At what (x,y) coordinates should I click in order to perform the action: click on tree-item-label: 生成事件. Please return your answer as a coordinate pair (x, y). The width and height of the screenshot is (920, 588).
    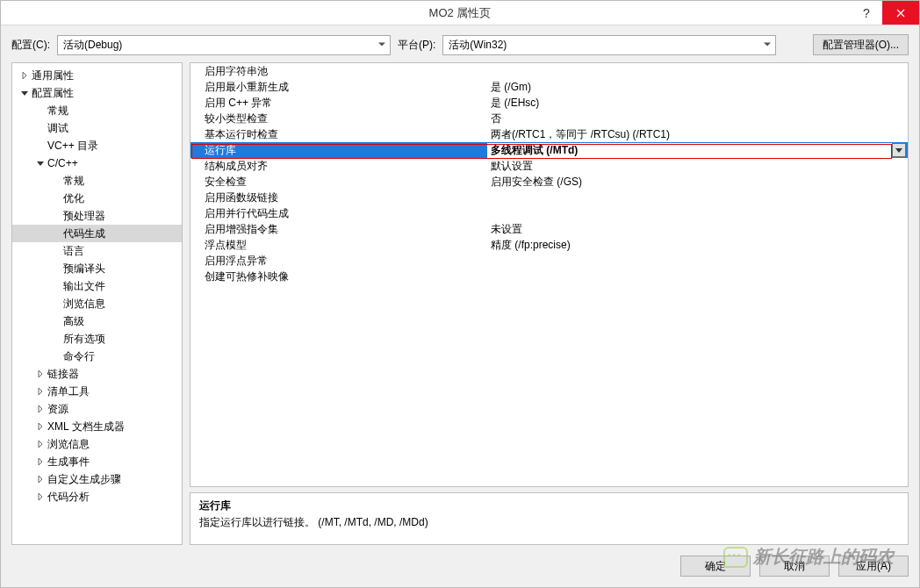
    Looking at the image, I should click on (68, 462).